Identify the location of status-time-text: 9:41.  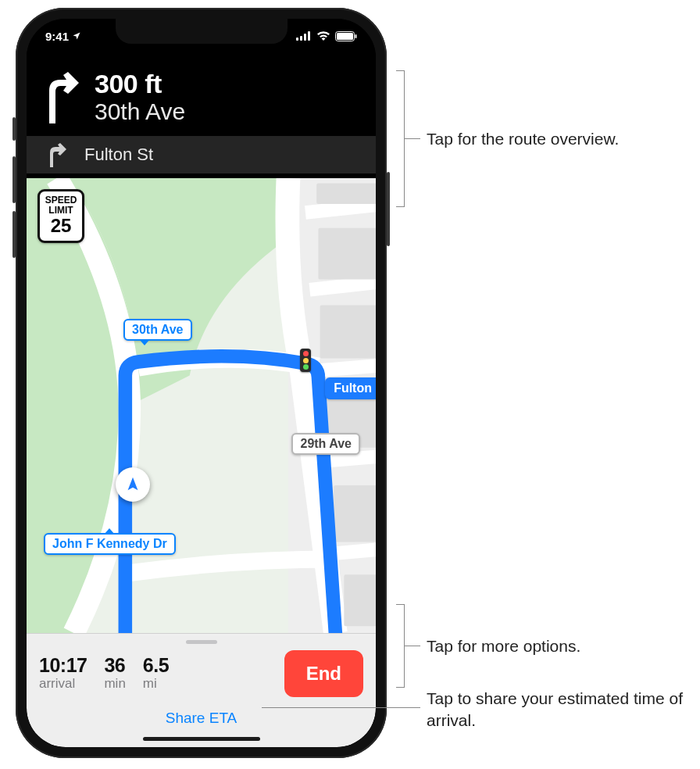
(57, 36).